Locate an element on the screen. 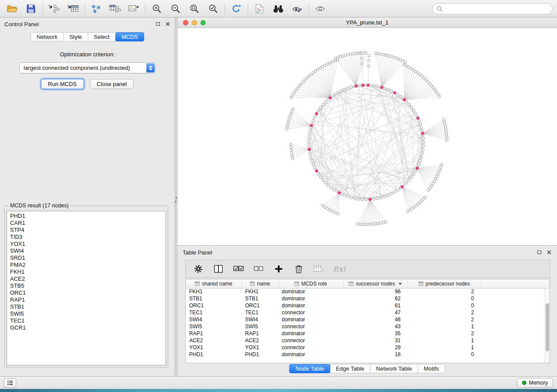 The image size is (557, 392). mcds-result-item: STB1 is located at coordinates (86, 307).